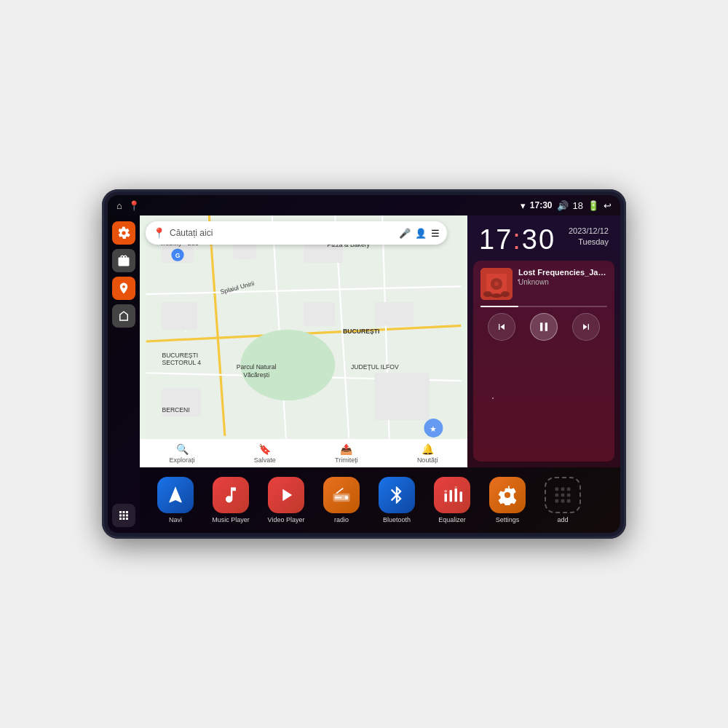  I want to click on album-art, so click(496, 284).